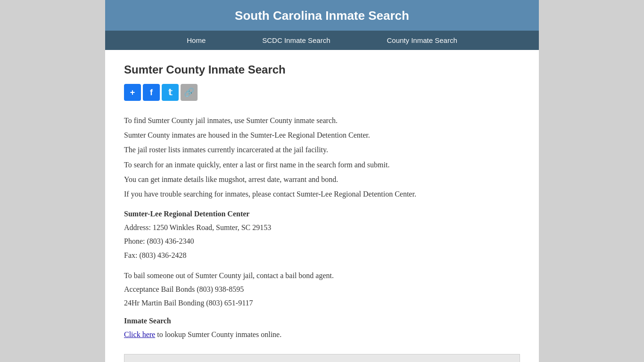 This screenshot has width=644, height=362. Describe the element at coordinates (322, 358) in the screenshot. I see `county-section: County inmate search in South Carolina A…` at that location.